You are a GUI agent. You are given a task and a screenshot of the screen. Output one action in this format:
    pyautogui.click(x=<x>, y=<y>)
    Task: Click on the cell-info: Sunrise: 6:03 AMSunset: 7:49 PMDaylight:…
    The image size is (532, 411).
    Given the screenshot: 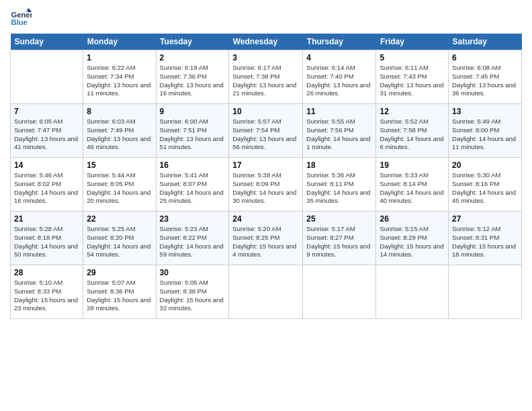 What is the action you would take?
    pyautogui.click(x=120, y=134)
    